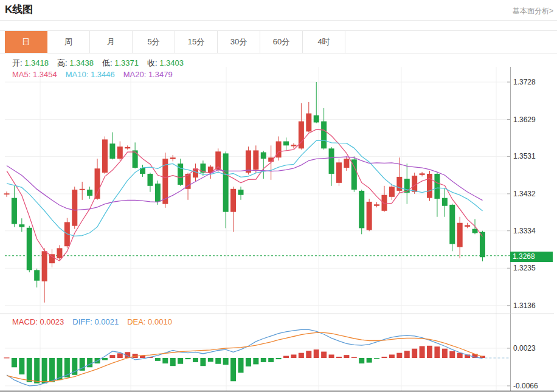 This screenshot has height=392, width=557. Describe the element at coordinates (81, 63) in the screenshot. I see `legend-value: 1.3438` at that location.